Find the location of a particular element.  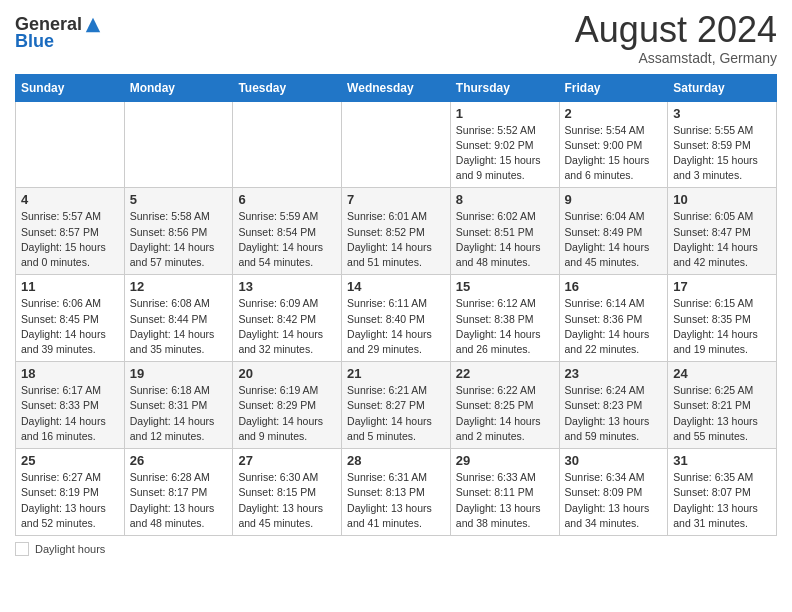

day-number: 17 is located at coordinates (722, 286).